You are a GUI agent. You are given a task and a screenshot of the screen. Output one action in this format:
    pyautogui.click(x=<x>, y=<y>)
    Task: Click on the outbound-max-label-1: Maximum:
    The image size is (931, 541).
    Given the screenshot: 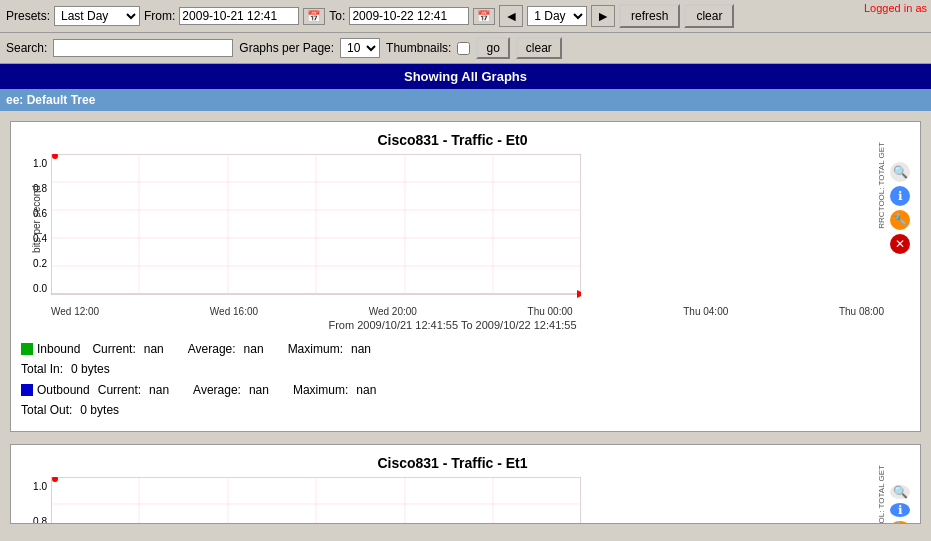 What is the action you would take?
    pyautogui.click(x=320, y=390)
    